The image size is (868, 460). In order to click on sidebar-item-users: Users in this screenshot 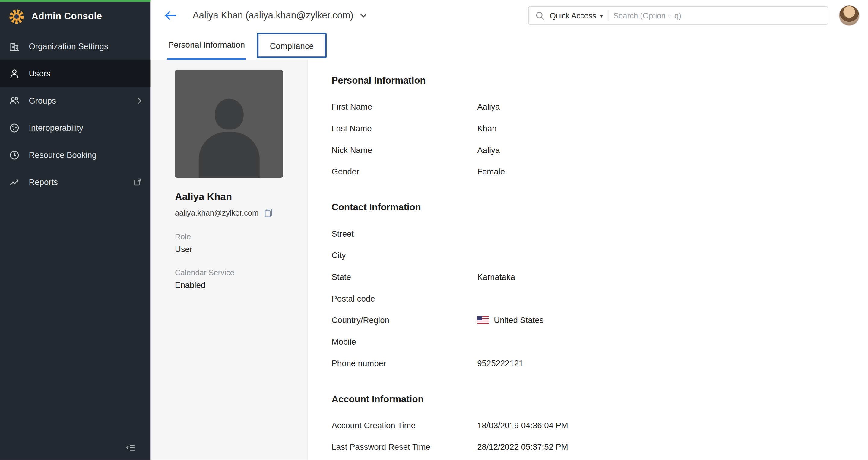, I will do `click(75, 74)`.